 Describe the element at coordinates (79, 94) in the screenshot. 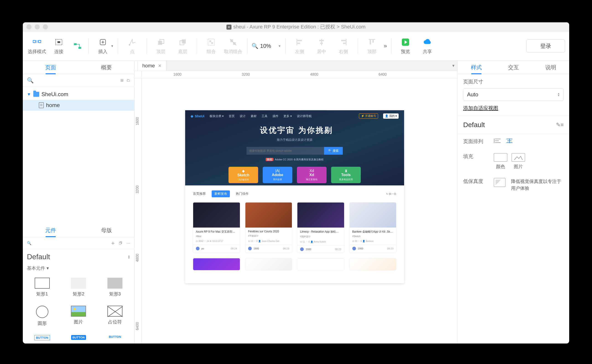

I see `tree-folder: ▼ SheUi.com` at that location.